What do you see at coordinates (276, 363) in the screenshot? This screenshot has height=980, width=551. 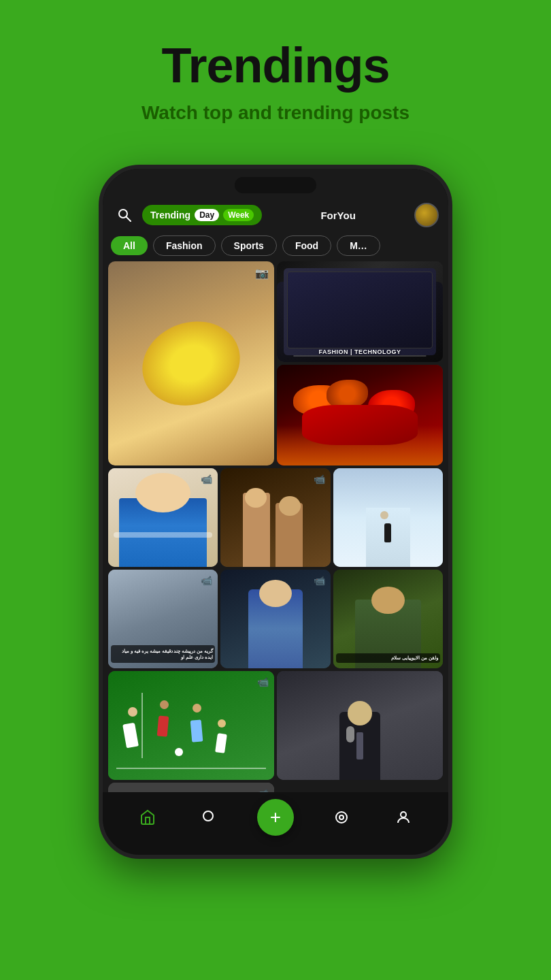 I see `row-1: 📷 FASHION | TECHNOLOGY` at bounding box center [276, 363].